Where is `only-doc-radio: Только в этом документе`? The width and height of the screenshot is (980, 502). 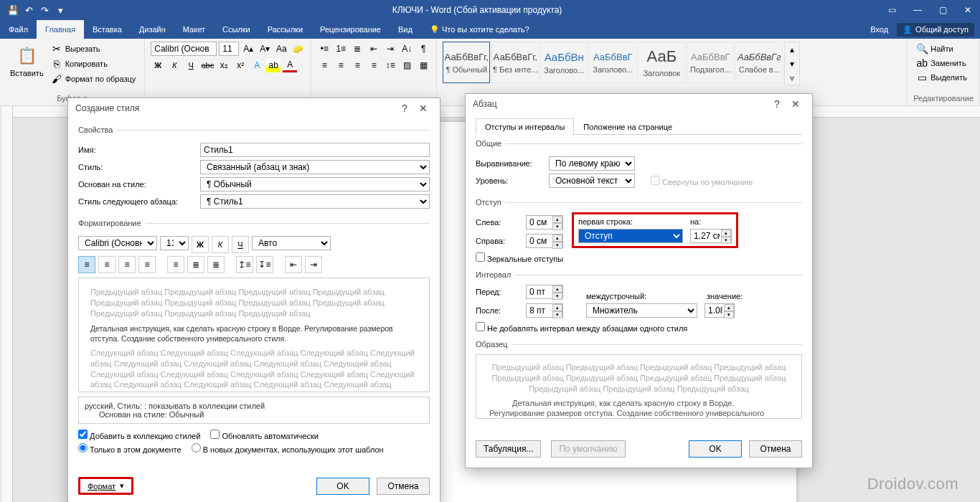
only-doc-radio: Только в этом документе is located at coordinates (130, 449).